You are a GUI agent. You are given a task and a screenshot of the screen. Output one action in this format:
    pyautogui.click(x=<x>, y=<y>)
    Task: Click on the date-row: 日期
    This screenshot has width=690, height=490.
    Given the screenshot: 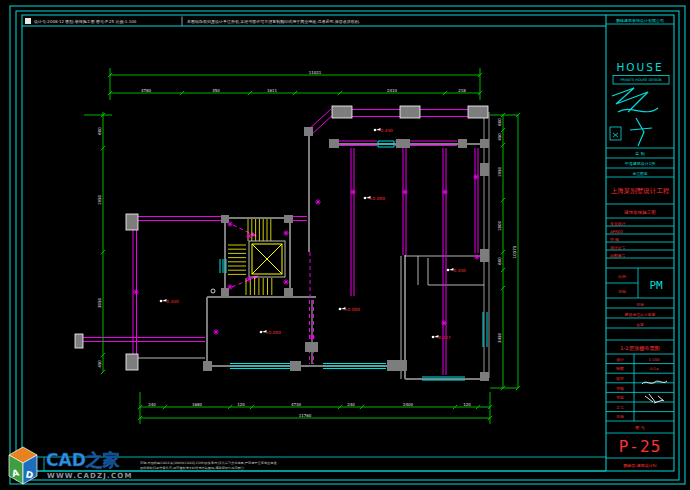 What is the action you would take?
    pyautogui.click(x=640, y=304)
    